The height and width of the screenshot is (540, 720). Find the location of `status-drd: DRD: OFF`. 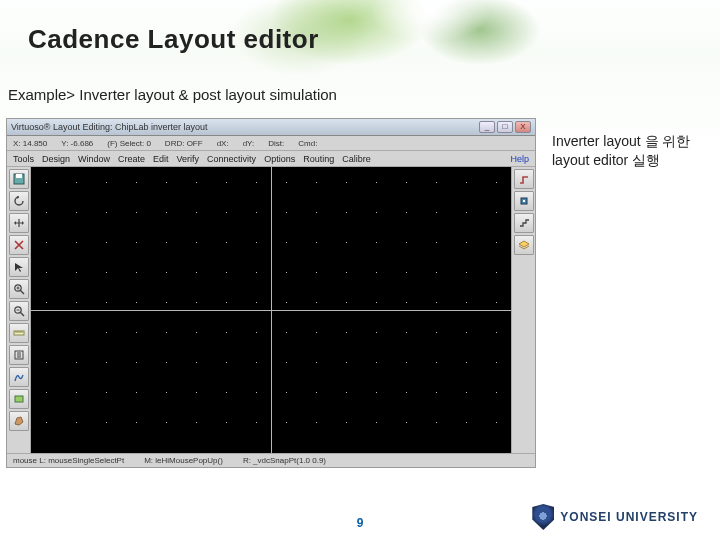

status-drd: DRD: OFF is located at coordinates (184, 144).